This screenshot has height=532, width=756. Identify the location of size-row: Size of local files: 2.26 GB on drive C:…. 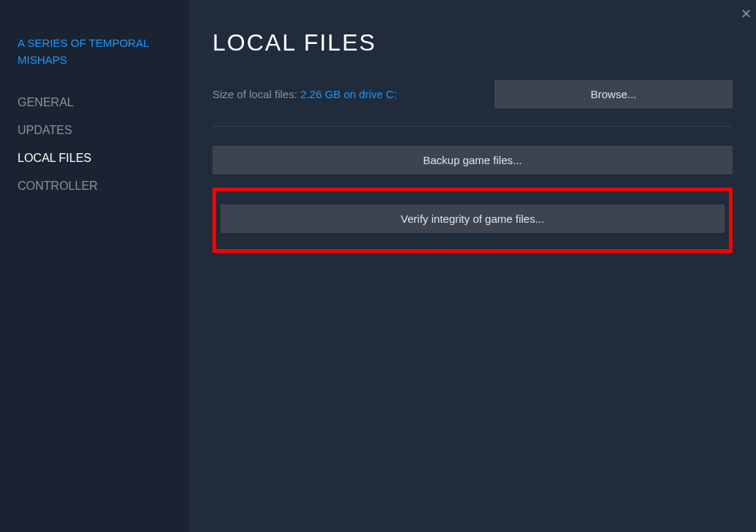
(472, 94).